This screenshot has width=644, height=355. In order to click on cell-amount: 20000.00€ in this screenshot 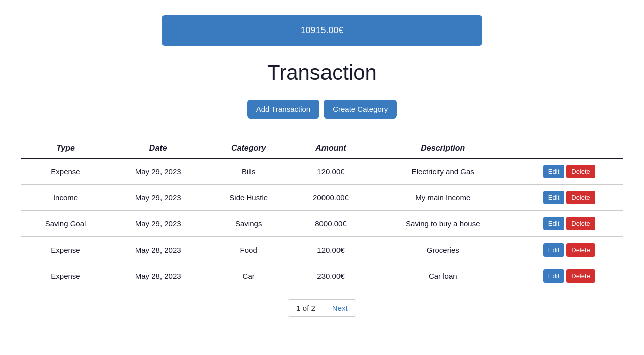, I will do `click(331, 198)`.